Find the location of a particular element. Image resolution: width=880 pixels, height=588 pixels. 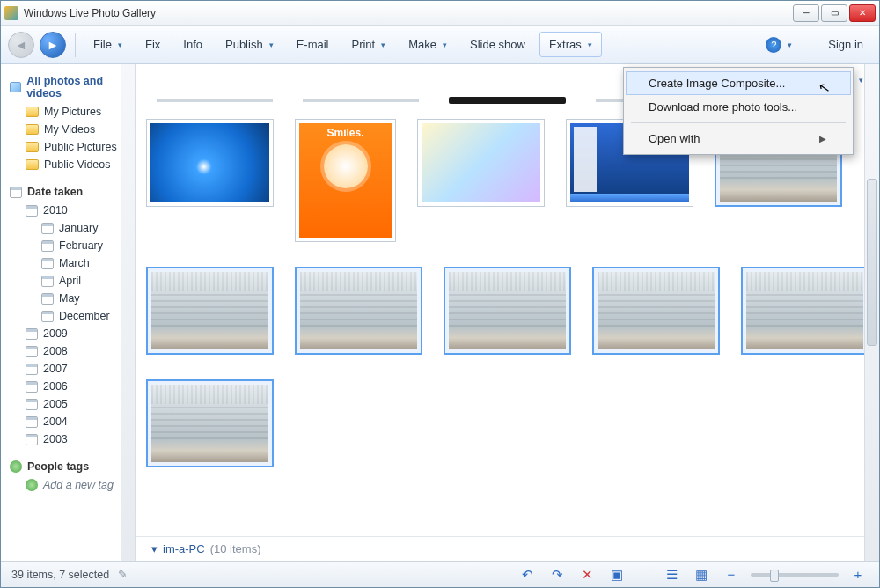

status-bar: 39 items, 7 selected ✎ ↶ ↷ ✕ ▣ ☰ ▦ − + is located at coordinates (440, 574).